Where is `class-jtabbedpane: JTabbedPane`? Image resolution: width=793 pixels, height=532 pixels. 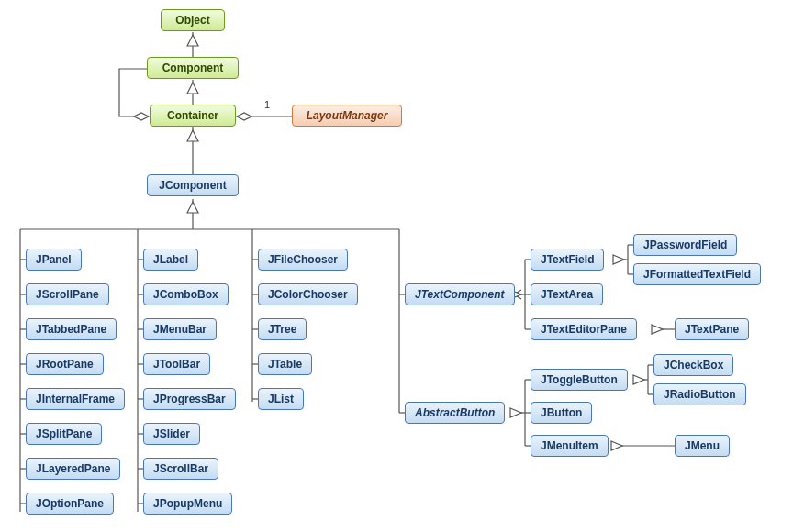
class-jtabbedpane: JTabbedPane is located at coordinates (72, 329).